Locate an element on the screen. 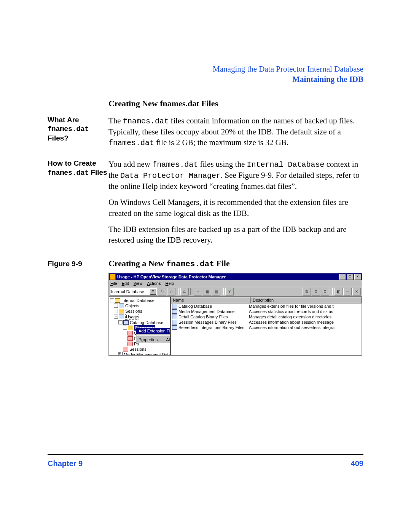 This screenshot has height=532, width=411. column-header-description: Description is located at coordinates (306, 300).